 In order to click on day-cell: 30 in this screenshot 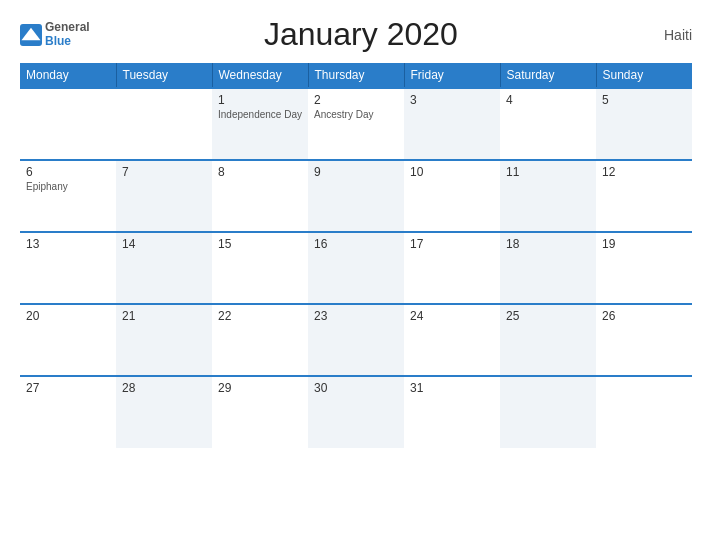, I will do `click(356, 412)`.